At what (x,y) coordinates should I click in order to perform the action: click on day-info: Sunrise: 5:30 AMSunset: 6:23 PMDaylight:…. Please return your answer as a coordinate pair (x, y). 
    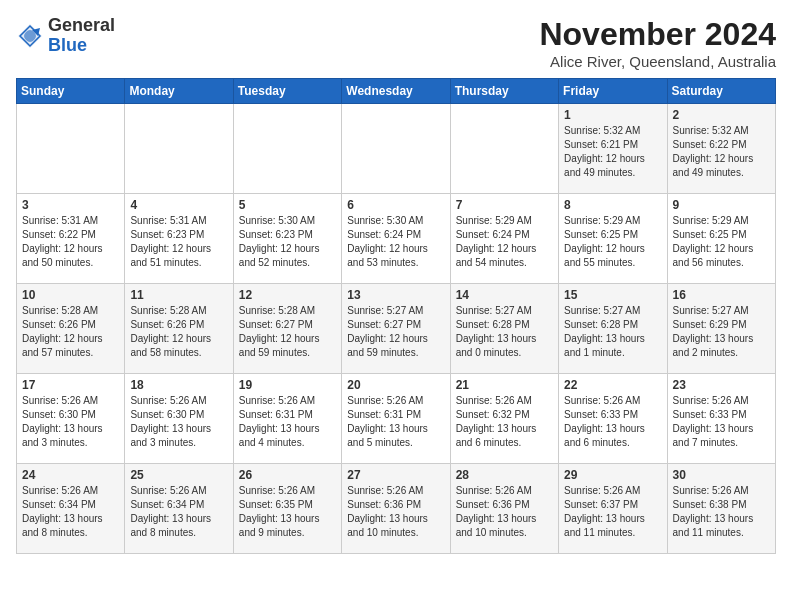
    Looking at the image, I should click on (288, 242).